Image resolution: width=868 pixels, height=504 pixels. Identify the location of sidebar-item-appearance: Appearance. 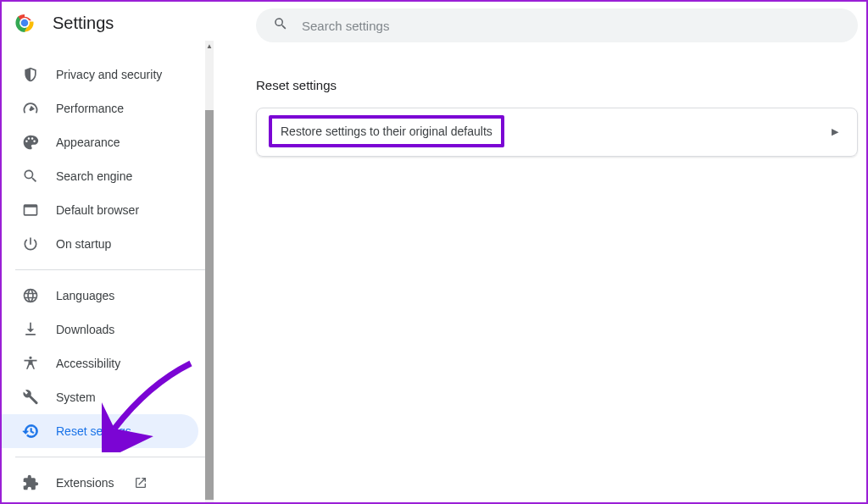
(100, 142).